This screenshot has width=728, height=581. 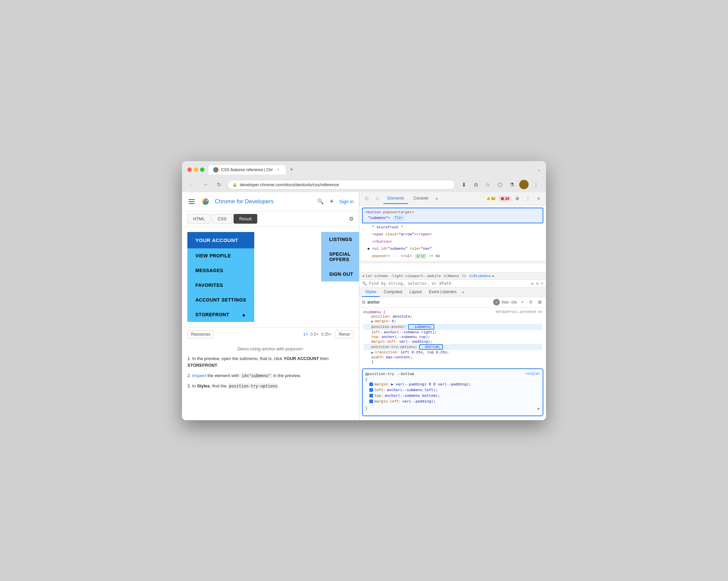 I want to click on css-rule-submenu: #submenu { mdYdpOM?ani…pe=embed:46 posit…, so click(x=452, y=337).